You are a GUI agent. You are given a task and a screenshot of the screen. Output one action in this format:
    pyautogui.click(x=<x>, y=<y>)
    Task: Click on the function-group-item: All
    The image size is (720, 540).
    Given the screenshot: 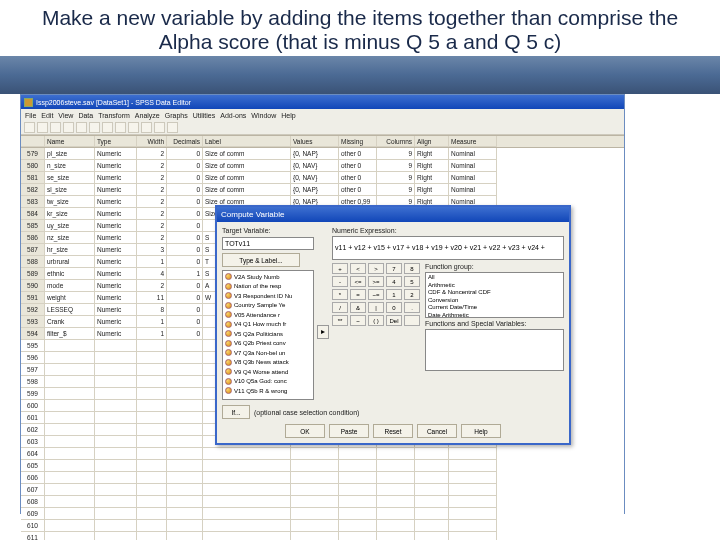 What is the action you would take?
    pyautogui.click(x=494, y=278)
    